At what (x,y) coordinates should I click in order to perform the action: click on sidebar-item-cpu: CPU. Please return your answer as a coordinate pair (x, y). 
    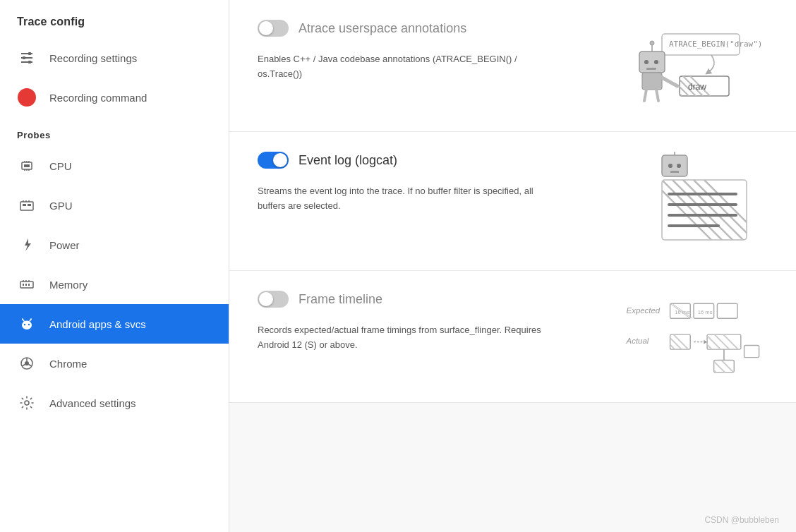
    Looking at the image, I should click on (114, 166).